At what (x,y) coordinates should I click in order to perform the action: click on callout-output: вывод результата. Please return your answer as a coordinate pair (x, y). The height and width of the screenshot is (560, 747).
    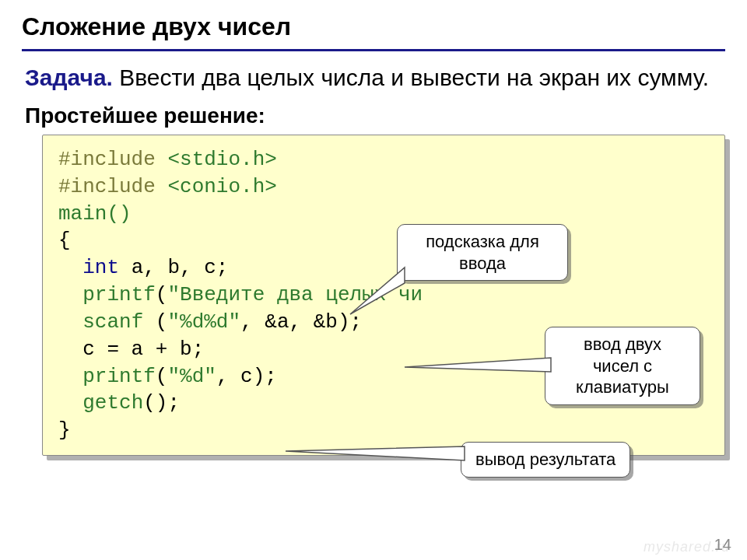
    Looking at the image, I should click on (545, 460).